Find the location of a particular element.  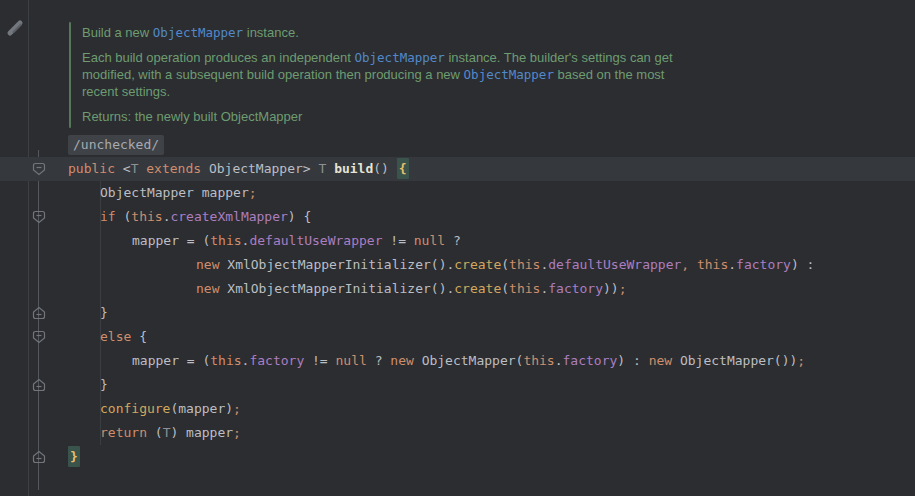

code-token-pl: )) is located at coordinates (611, 288).